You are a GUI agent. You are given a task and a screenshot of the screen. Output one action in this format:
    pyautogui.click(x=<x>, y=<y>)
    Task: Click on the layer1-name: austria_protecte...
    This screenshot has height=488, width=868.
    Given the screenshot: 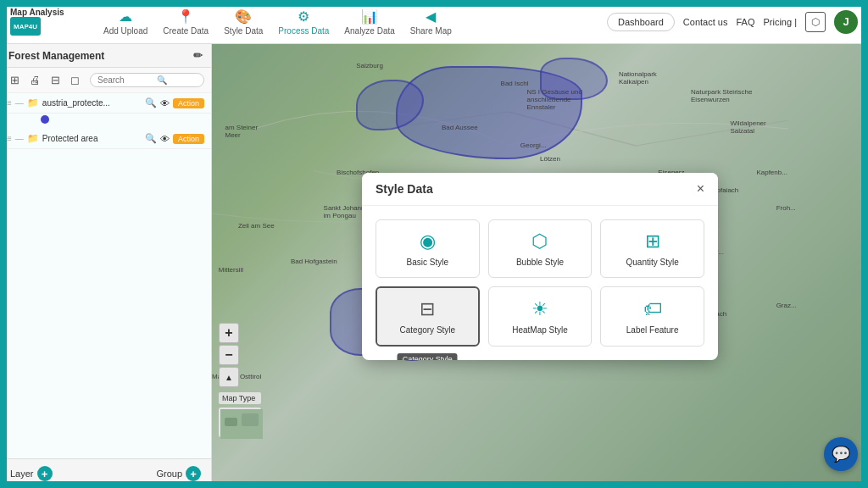 What is the action you would take?
    pyautogui.click(x=92, y=103)
    